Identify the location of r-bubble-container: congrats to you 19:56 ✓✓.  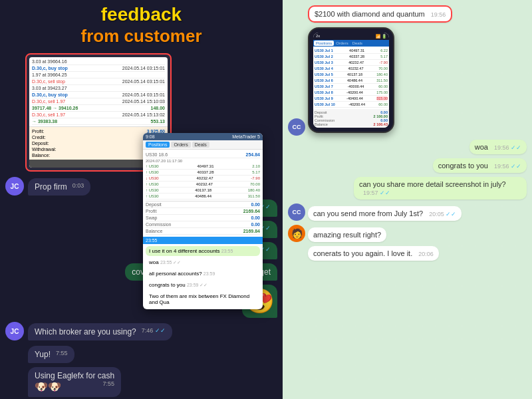
(407, 166).